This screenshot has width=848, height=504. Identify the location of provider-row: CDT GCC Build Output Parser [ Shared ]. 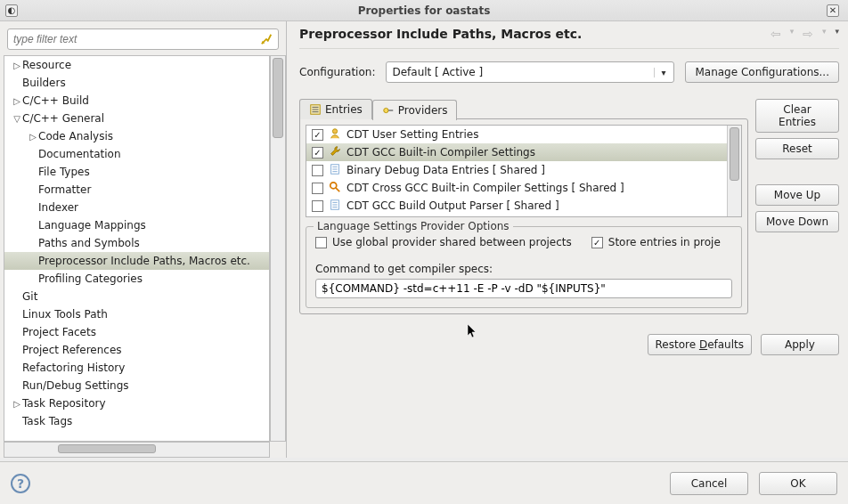
(517, 206).